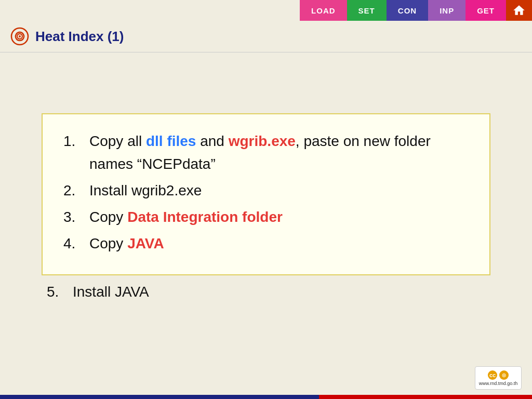 The image size is (532, 399). What do you see at coordinates (499, 383) in the screenshot?
I see `cc-url: www.rnd.tmd.go.th` at bounding box center [499, 383].